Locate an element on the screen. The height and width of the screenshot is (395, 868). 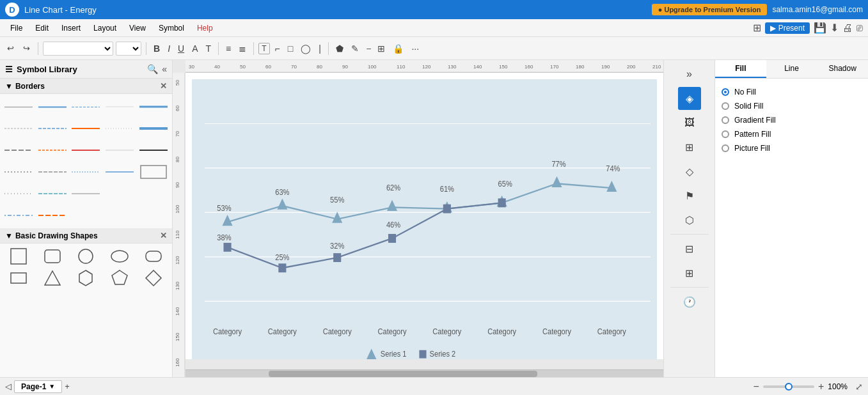
shield-button: ⊞ is located at coordinates (381, 49).